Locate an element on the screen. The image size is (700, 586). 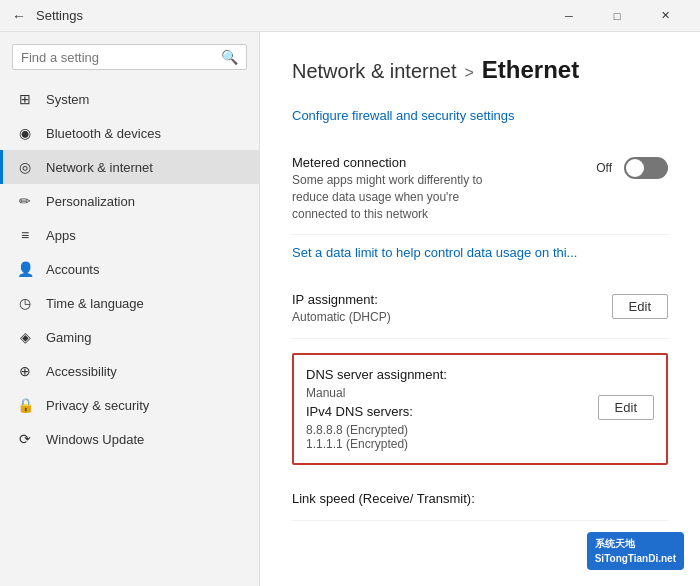
sidebar-item-bluetooth: ◉Bluetooth & devices is located at coordinates (130, 133).